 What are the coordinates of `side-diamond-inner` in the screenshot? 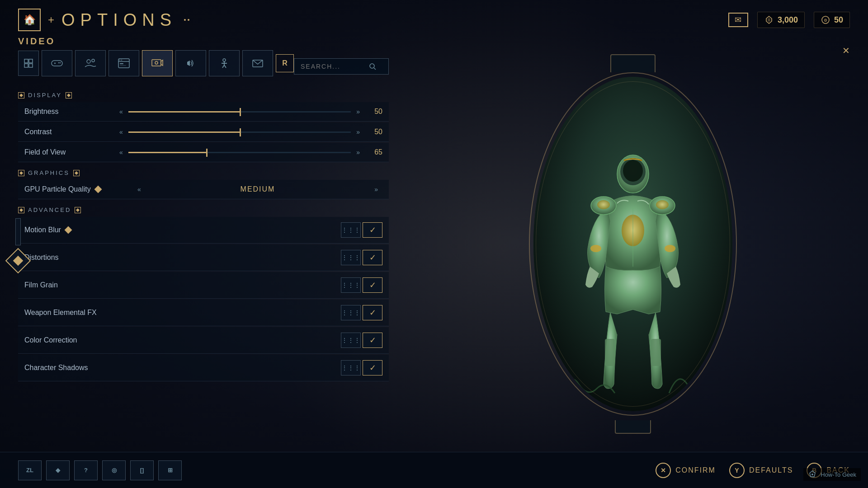 It's located at (18, 261).